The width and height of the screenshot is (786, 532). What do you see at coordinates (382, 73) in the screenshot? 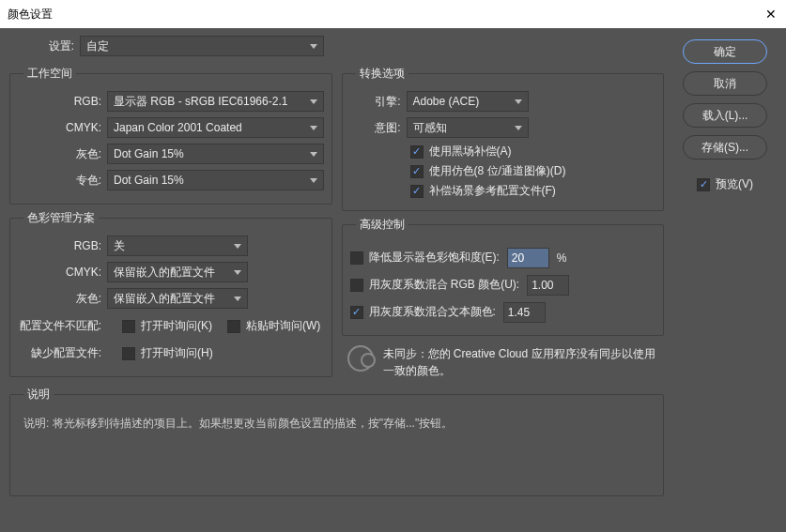
I see `conversion-legend: 转换选项` at bounding box center [382, 73].